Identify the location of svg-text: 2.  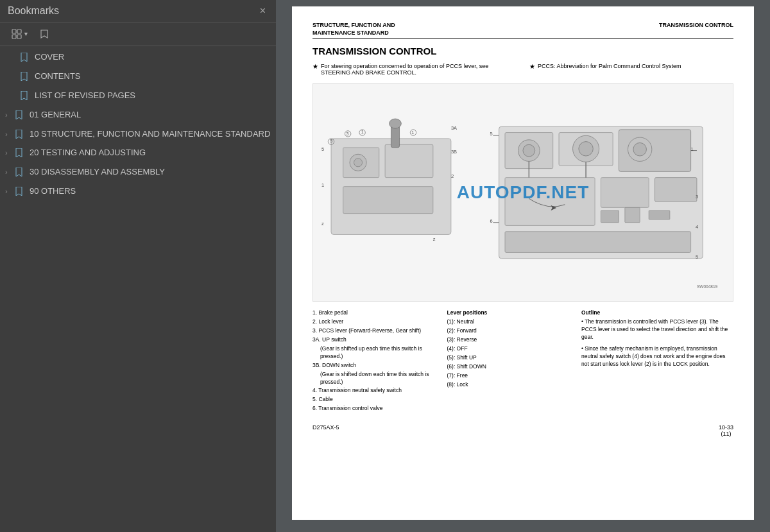
(452, 176).